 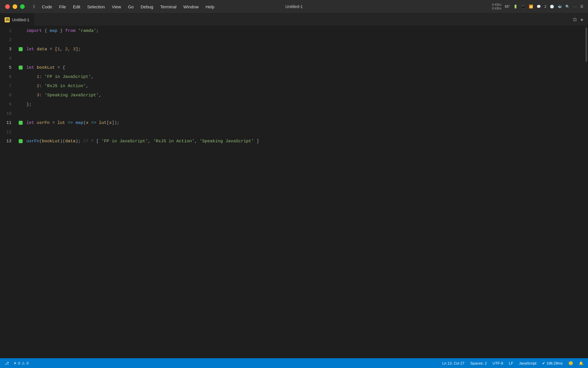 What do you see at coordinates (292, 86) in the screenshot?
I see `code-line-7: 7 2: 'RxJS in Action',` at bounding box center [292, 86].